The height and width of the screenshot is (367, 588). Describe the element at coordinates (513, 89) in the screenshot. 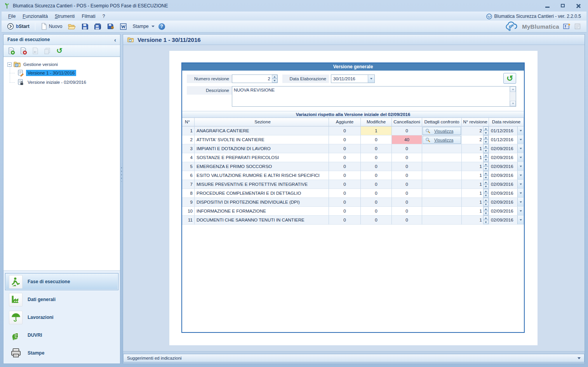

I see `scroll-up-button` at that location.